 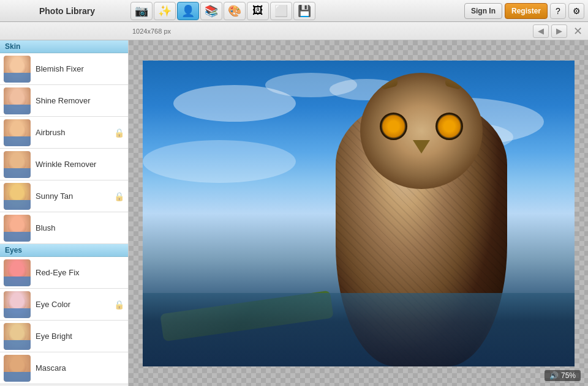 I want to click on zoom-indicator: 🔊 75%, so click(x=562, y=376).